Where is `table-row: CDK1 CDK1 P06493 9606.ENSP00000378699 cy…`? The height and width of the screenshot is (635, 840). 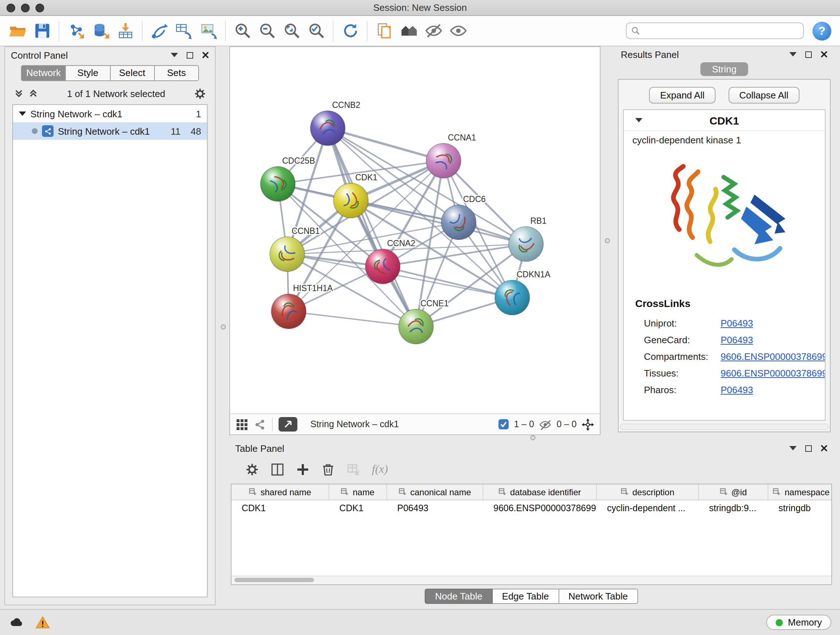
table-row: CDK1 CDK1 P06493 9606.ENSP00000378699 cy… is located at coordinates (532, 508).